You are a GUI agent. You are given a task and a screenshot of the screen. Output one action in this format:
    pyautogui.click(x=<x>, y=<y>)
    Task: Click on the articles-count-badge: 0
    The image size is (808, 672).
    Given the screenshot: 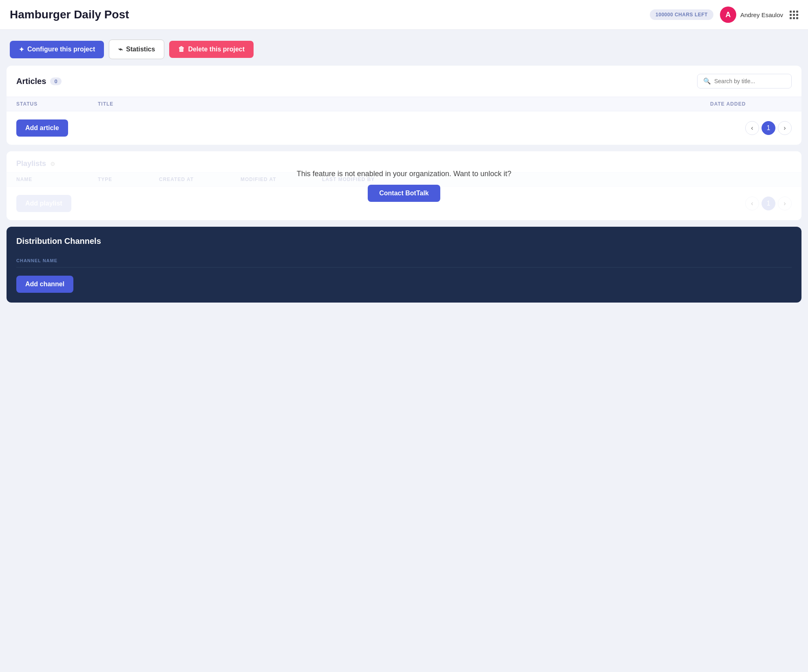 What is the action you would take?
    pyautogui.click(x=55, y=82)
    